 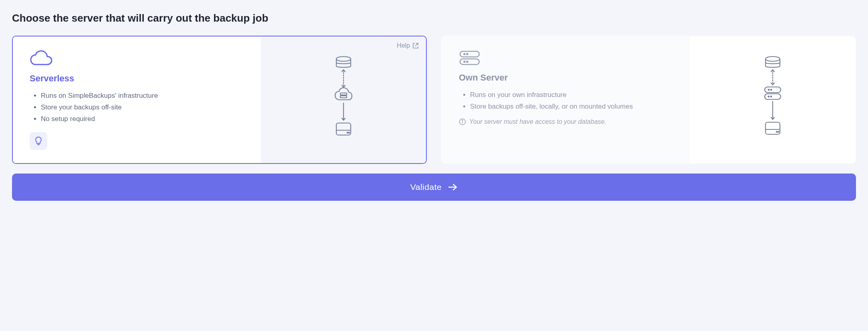 I want to click on help-label: Help, so click(x=404, y=46).